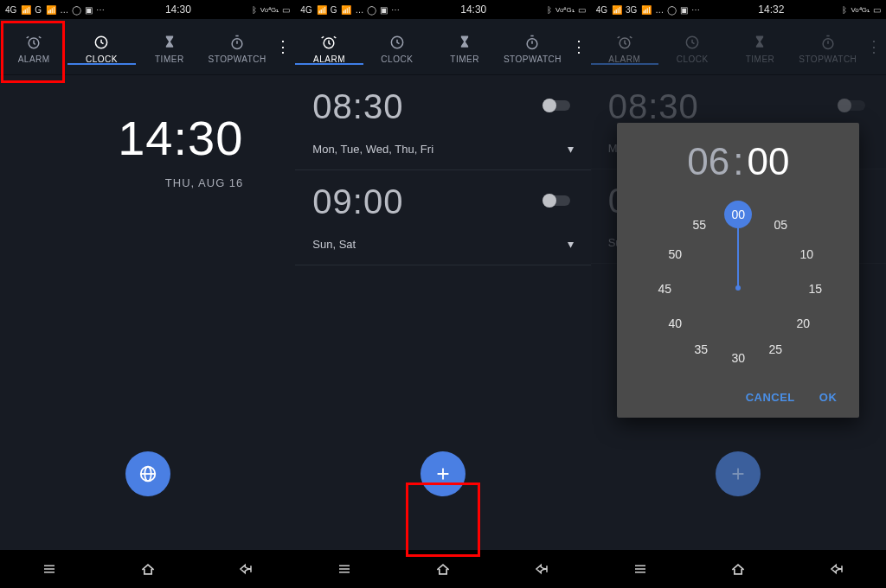 This screenshot has width=886, height=588. Describe the element at coordinates (148, 474) in the screenshot. I see `world-clock-fab` at that location.